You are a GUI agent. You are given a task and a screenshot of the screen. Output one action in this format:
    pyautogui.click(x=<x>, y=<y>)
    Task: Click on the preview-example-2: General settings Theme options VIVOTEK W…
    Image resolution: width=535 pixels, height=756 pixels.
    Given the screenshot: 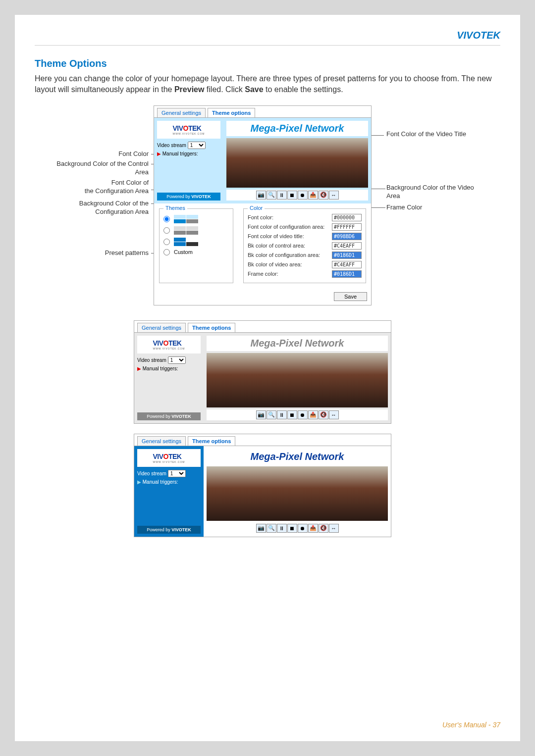 What is the action you would take?
    pyautogui.click(x=263, y=372)
    